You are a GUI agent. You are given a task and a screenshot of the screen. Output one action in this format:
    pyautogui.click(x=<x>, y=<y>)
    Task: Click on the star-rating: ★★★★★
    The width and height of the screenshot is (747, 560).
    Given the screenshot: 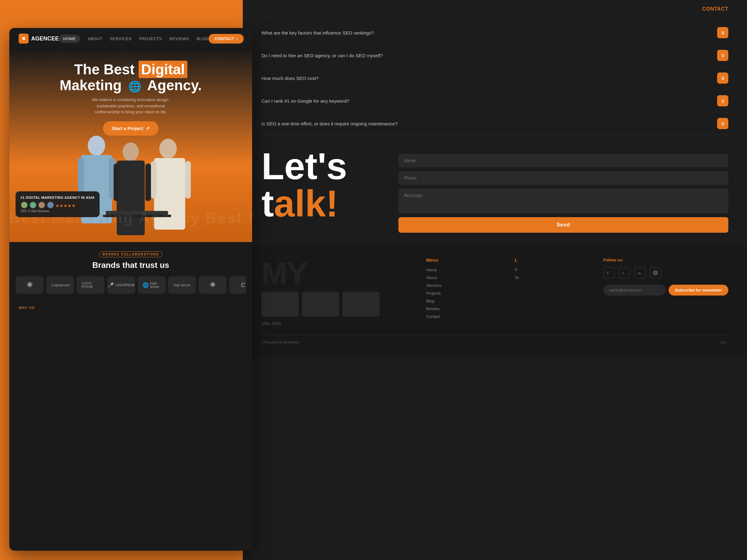 What is the action you would take?
    pyautogui.click(x=66, y=206)
    